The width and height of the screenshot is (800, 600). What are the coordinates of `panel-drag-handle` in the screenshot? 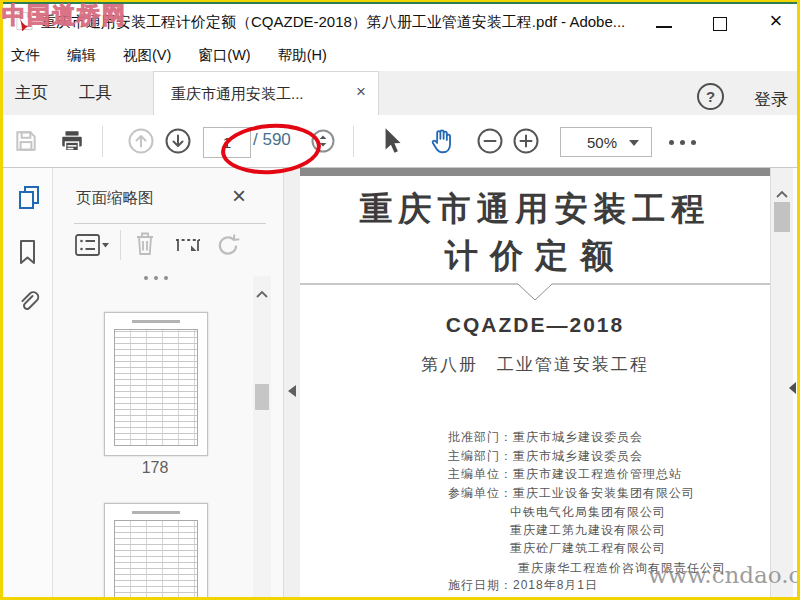 It's located at (156, 278).